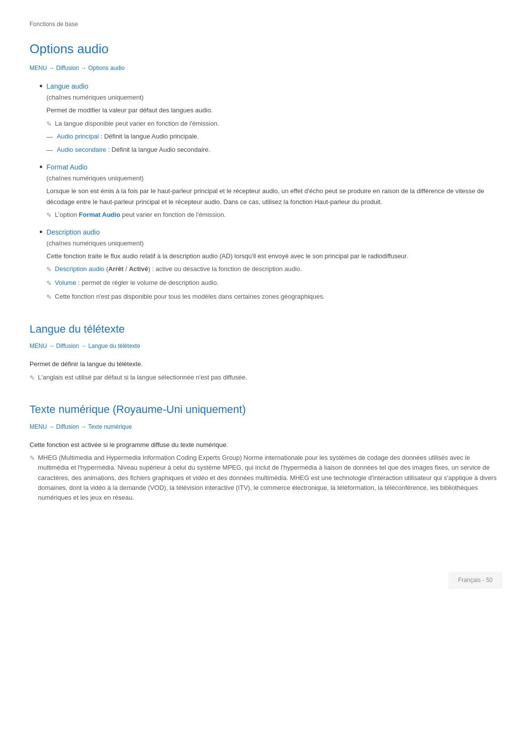 Image resolution: width=532 pixels, height=756 pixels. Describe the element at coordinates (266, 566) in the screenshot. I see `footer-wrapper: Français - 50` at that location.